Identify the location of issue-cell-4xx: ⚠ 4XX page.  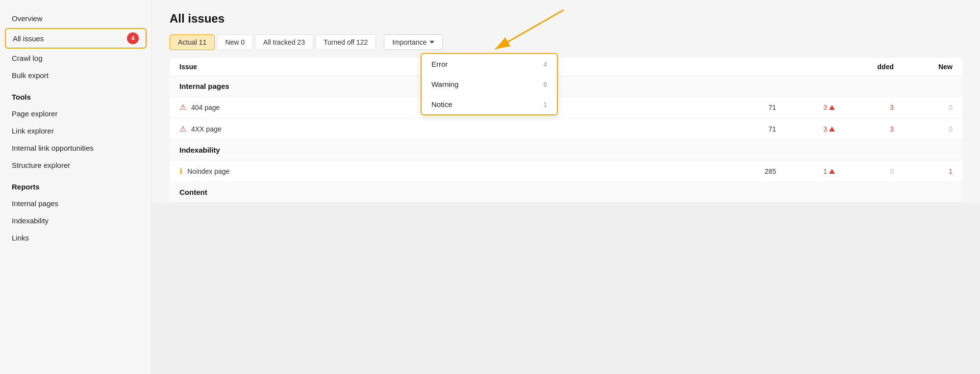
(448, 129).